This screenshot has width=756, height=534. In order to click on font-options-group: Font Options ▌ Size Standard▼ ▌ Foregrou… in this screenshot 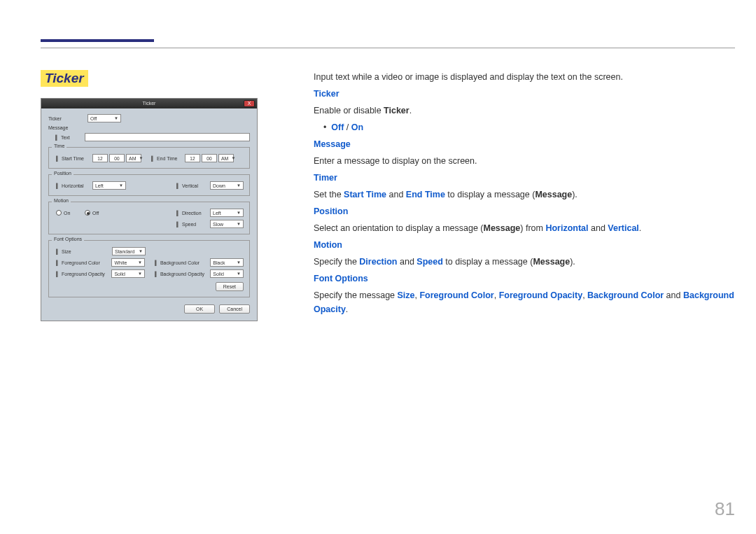, I will do `click(149, 269)`.